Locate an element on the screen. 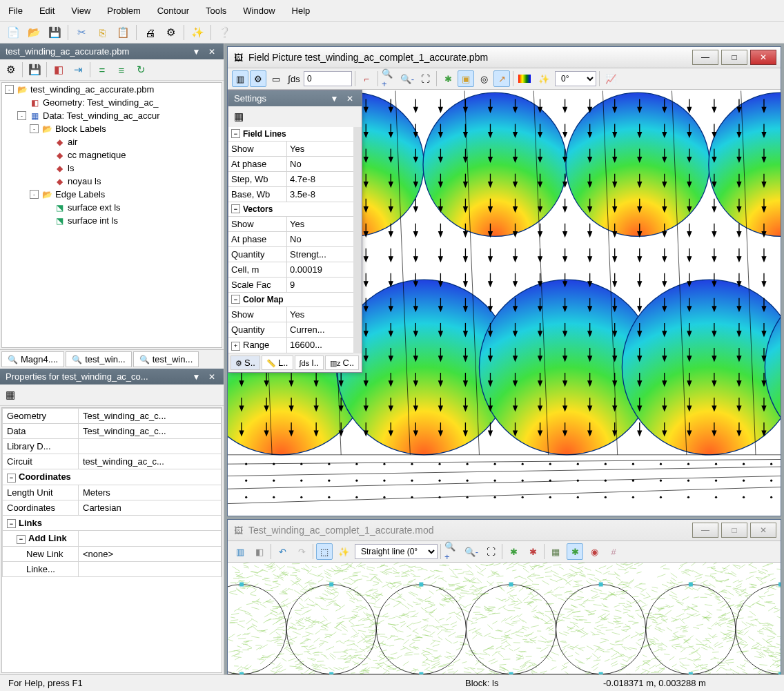 This screenshot has height=691, width=784. layers-icon: ▥ is located at coordinates (240, 552).